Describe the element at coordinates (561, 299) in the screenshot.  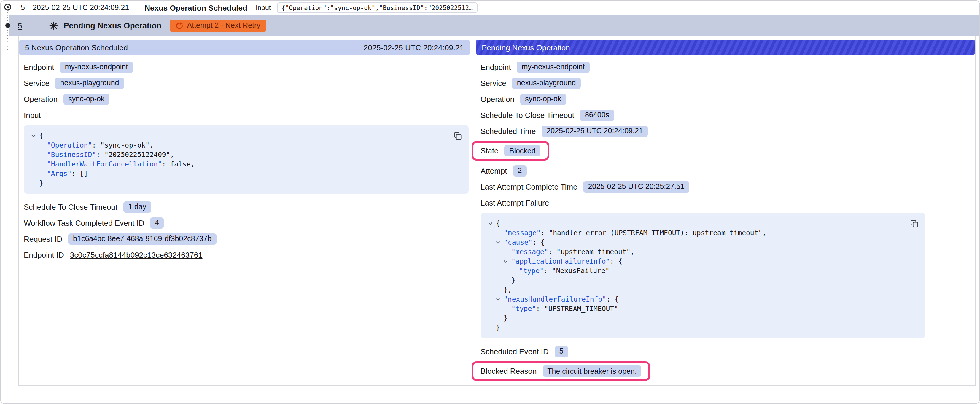
I see `code-text: "nexusHandlerFailureInfo": {` at that location.